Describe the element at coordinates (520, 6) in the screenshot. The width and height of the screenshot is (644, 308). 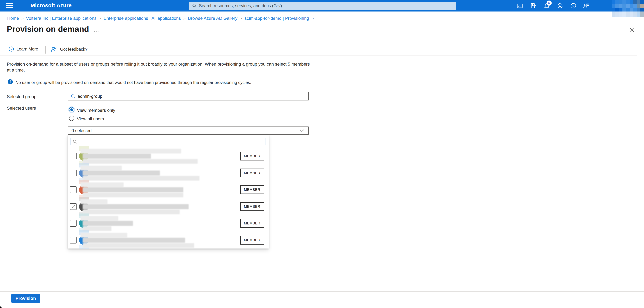
I see `cloud-shell-icon` at that location.